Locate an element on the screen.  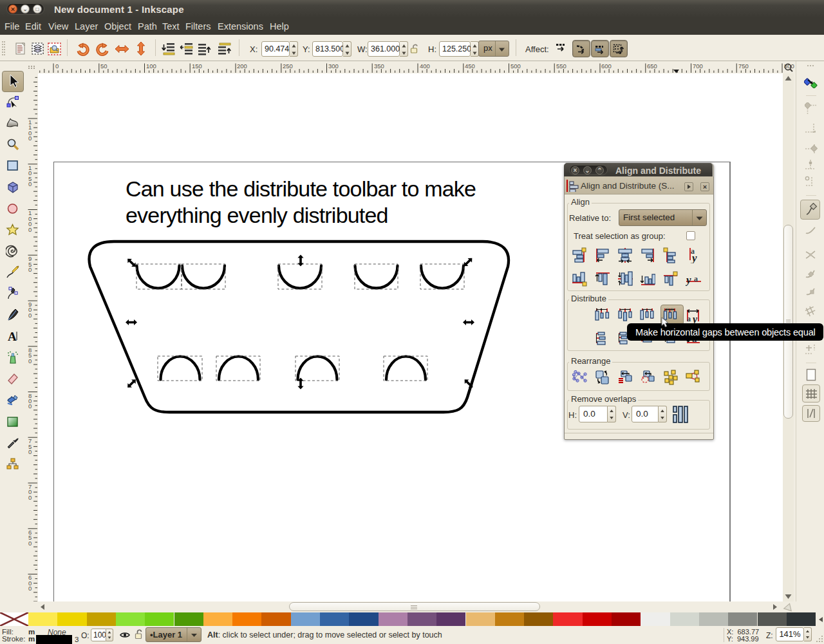
svg-text: 150 is located at coordinates (197, 66).